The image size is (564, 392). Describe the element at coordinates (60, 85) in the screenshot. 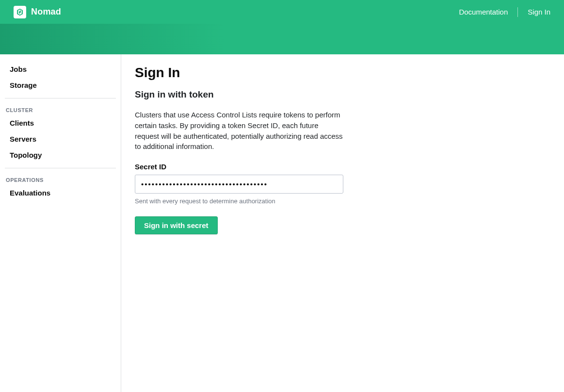

I see `sidebar-item-storage: Storage` at that location.